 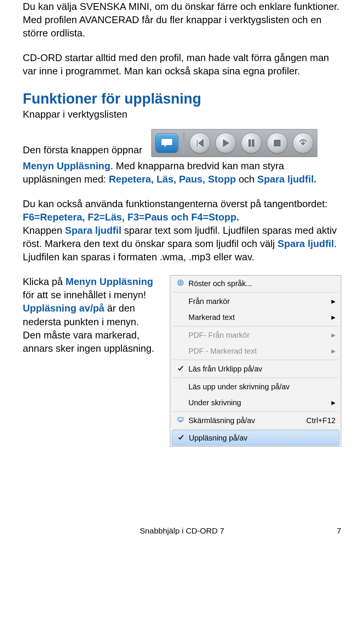 What do you see at coordinates (243, 420) in the screenshot?
I see `menu-item-label: Skärmläsning på/av` at bounding box center [243, 420].